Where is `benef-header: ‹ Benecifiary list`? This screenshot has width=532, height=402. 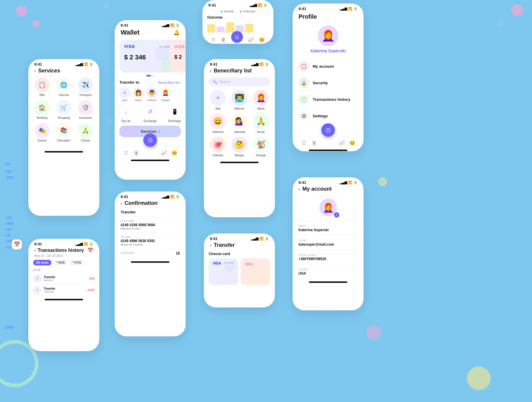 benef-header: ‹ Benecifiary list is located at coordinates (239, 73).